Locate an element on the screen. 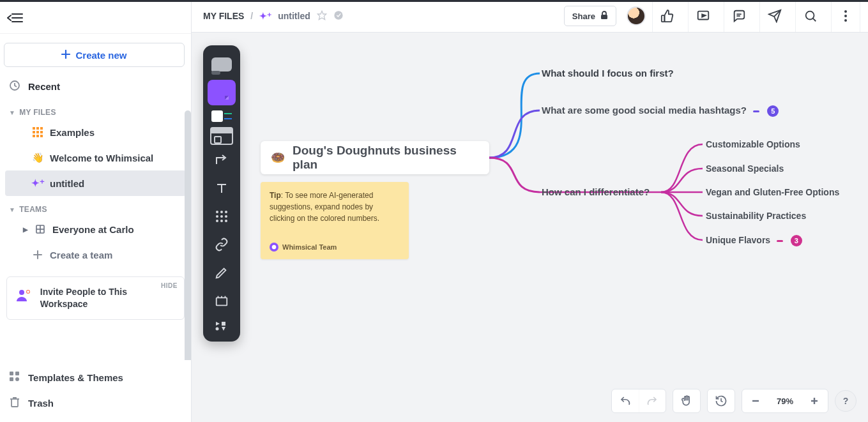  share-button: Share is located at coordinates (590, 16).